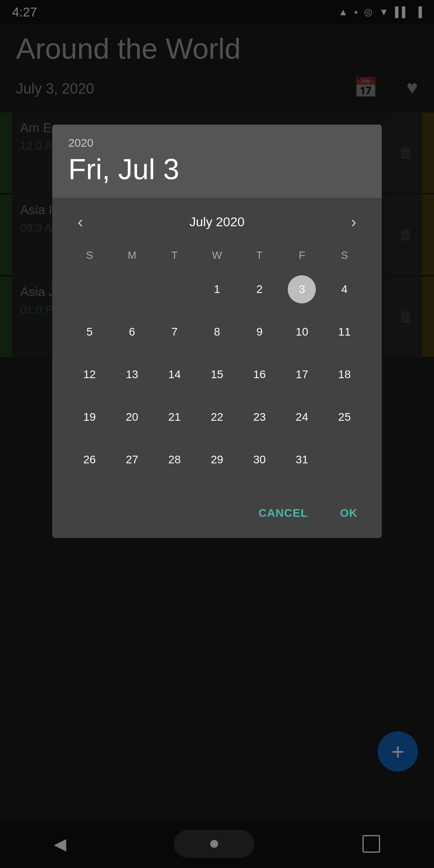 This screenshot has width=434, height=868. I want to click on cal-day-5: 5, so click(90, 332).